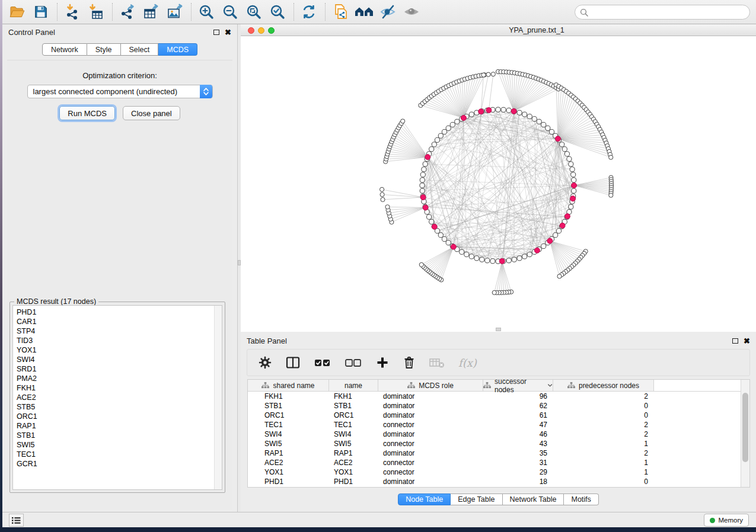 The height and width of the screenshot is (532, 756). Describe the element at coordinates (713, 520) in the screenshot. I see `memory-status-icon` at that location.